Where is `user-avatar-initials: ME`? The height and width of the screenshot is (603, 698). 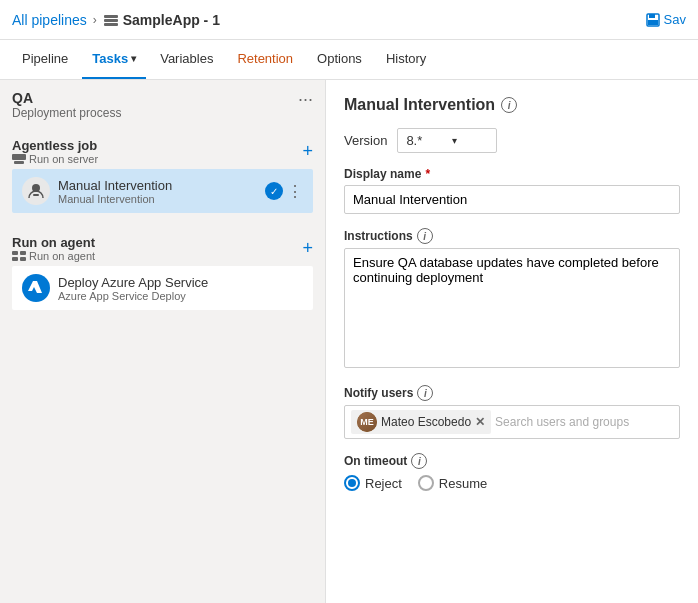 user-avatar-initials: ME is located at coordinates (367, 422).